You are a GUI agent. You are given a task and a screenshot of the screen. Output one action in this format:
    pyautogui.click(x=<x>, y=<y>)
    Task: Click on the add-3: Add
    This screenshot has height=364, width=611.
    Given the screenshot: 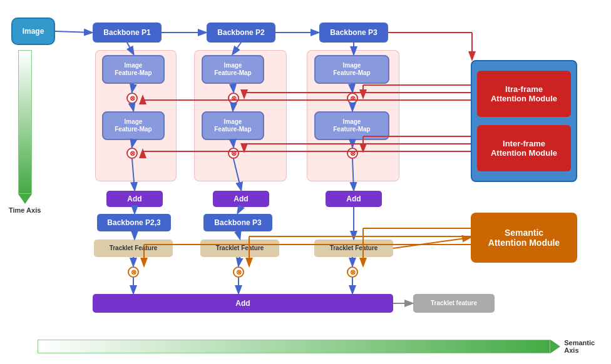 What is the action you would take?
    pyautogui.click(x=354, y=199)
    